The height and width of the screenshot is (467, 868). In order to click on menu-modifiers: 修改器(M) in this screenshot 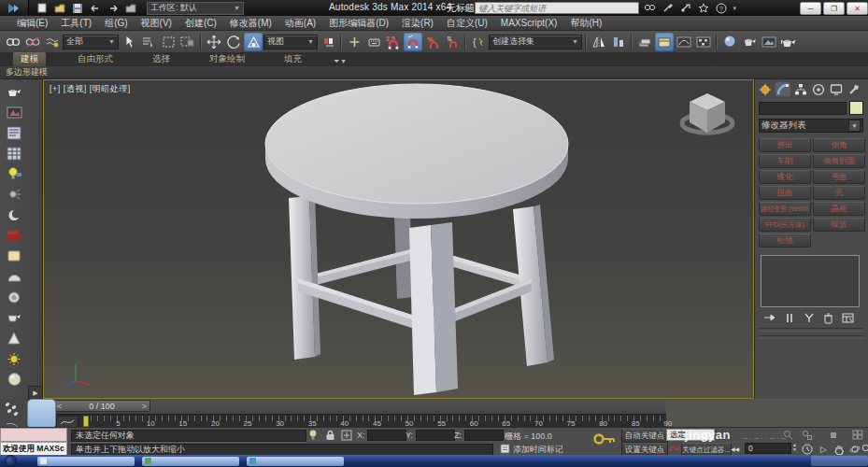, I will do `click(250, 23)`.